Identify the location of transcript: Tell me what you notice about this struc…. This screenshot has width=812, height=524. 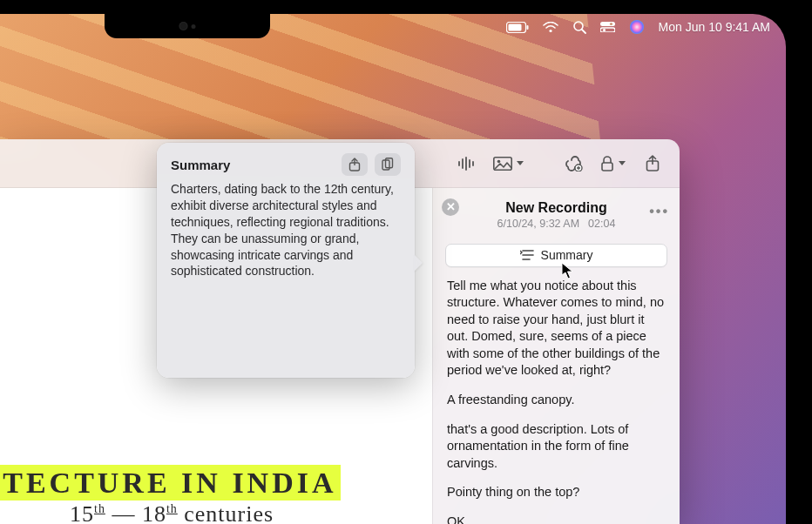
(556, 399).